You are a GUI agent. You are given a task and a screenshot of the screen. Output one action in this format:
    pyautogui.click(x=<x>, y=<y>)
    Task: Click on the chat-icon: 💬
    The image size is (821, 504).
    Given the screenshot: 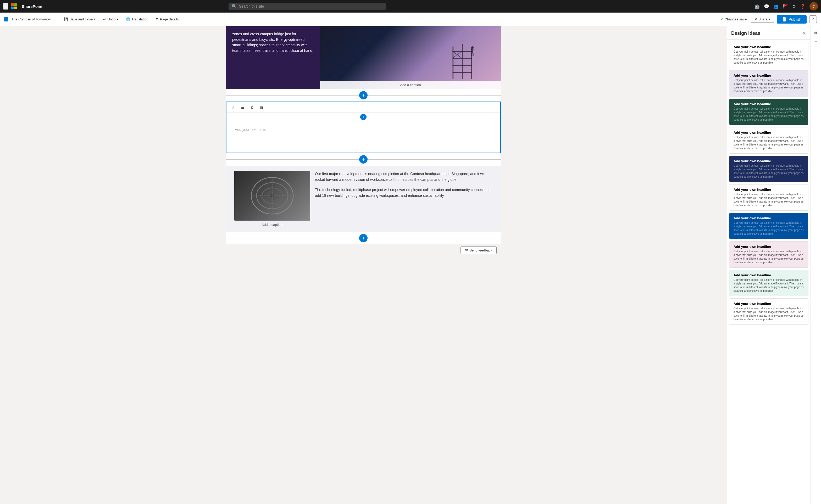 What is the action you would take?
    pyautogui.click(x=767, y=7)
    